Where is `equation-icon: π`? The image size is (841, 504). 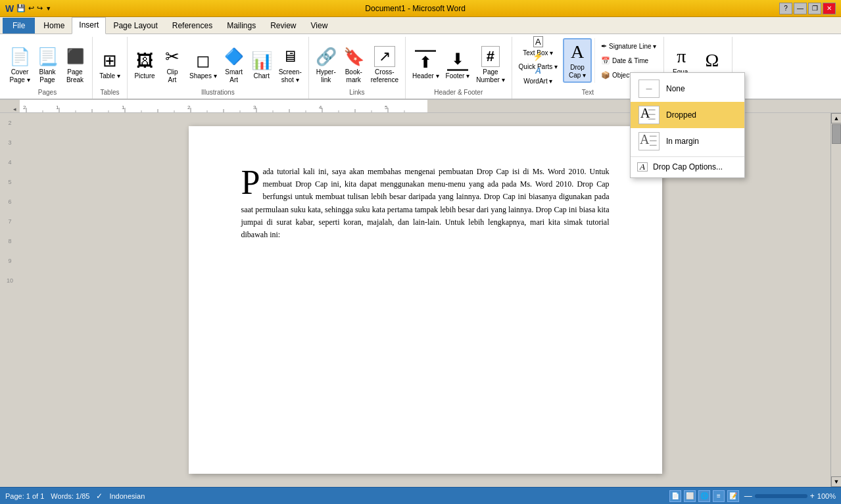
equation-icon: π is located at coordinates (681, 57).